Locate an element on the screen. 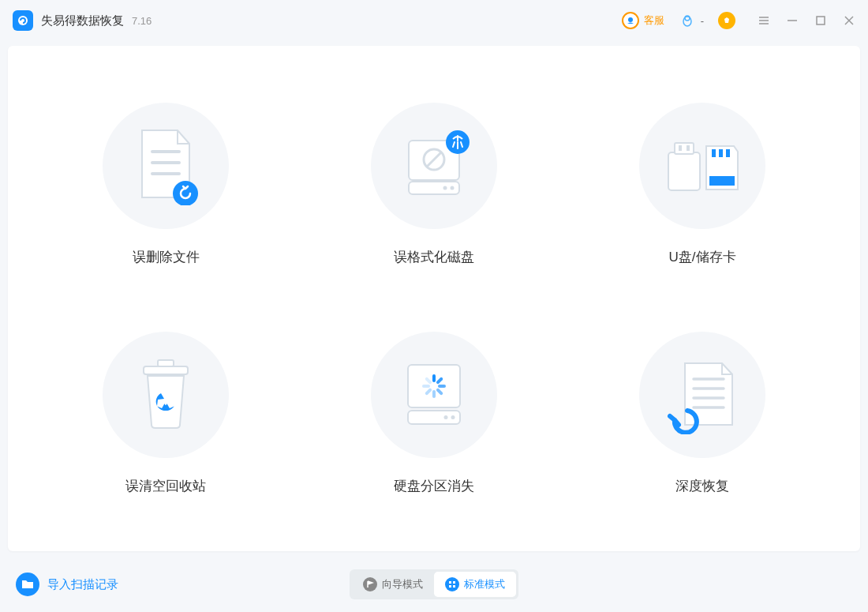  mode-toggle: 向导模式 标准模式 is located at coordinates (434, 584).